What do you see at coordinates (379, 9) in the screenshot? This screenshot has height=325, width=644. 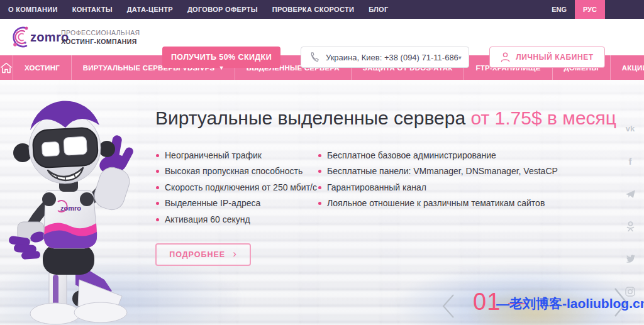 I see `topbar-link-blog: БЛОГ` at bounding box center [379, 9].